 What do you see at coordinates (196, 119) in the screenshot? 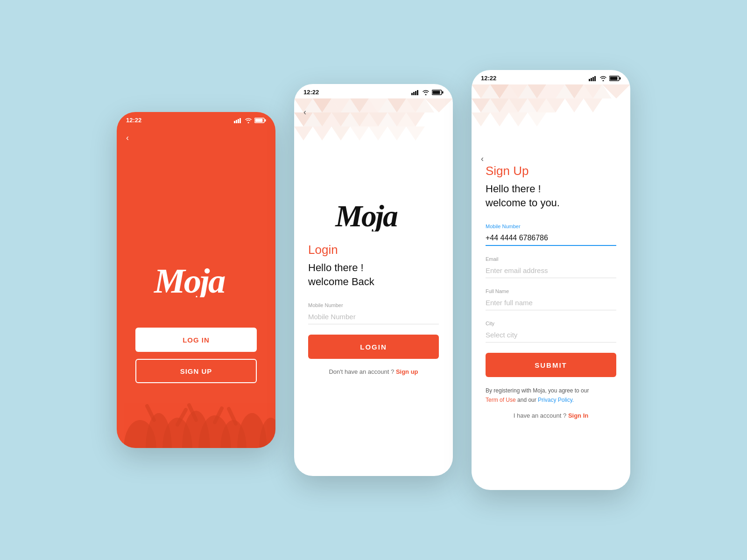
I see `status-bar-1: 12:22` at bounding box center [196, 119].